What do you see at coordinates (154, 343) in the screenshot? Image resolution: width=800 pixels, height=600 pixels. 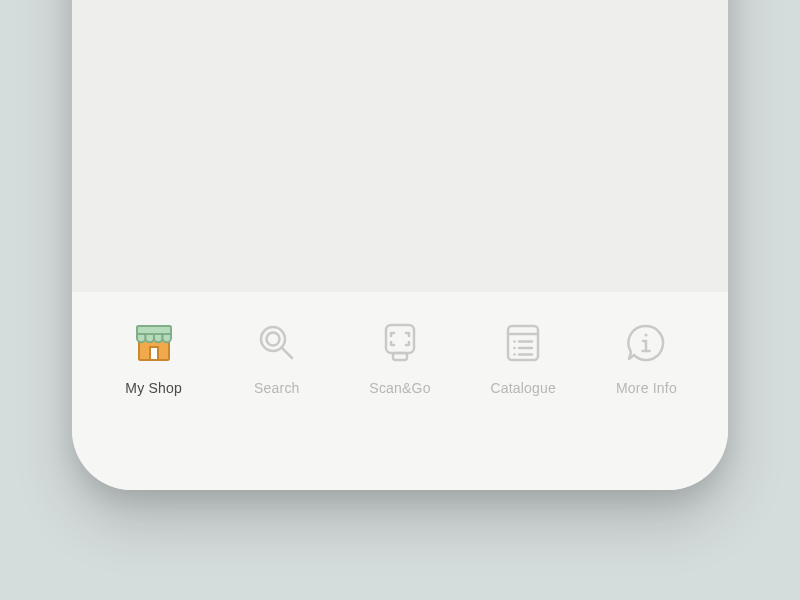 I see `shop-icon` at bounding box center [154, 343].